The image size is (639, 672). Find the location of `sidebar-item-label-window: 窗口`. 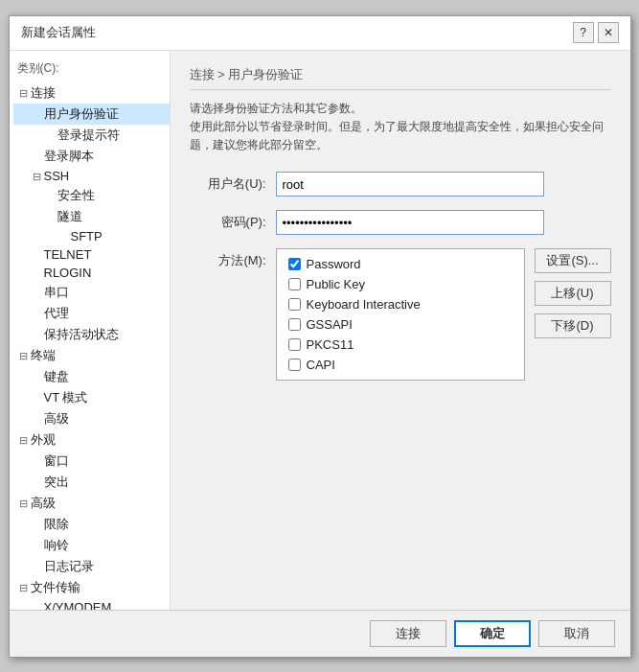

sidebar-item-label-window: 窗口 is located at coordinates (92, 461).